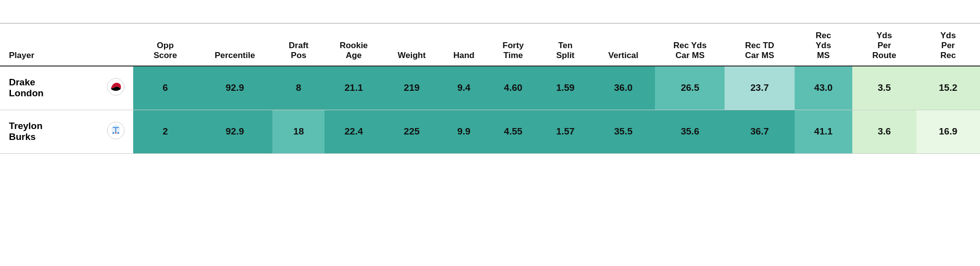  What do you see at coordinates (948, 132) in the screenshot?
I see `cell-ydsprec: 16.9` at bounding box center [948, 132].